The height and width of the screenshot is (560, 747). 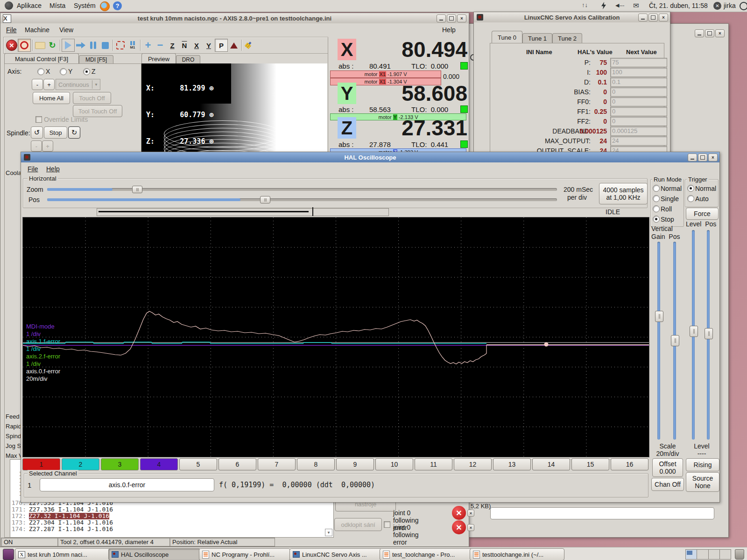 What do you see at coordinates (675, 341) in the screenshot?
I see `vpos-slider` at bounding box center [675, 341].